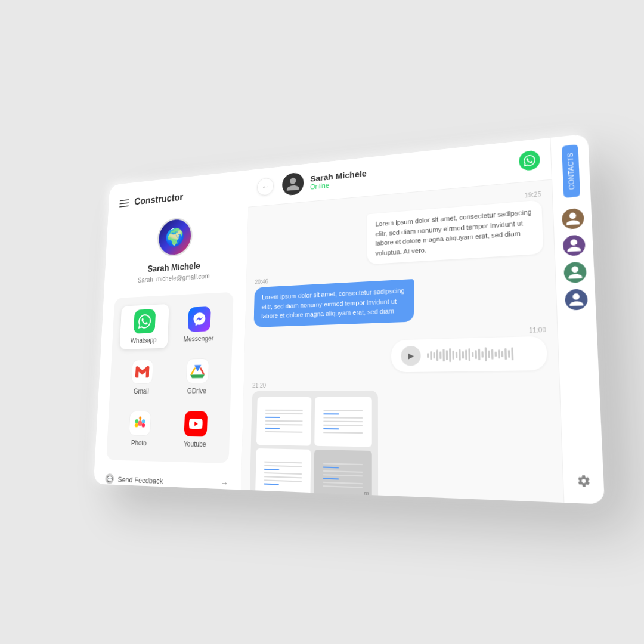 The width and height of the screenshot is (644, 644). I want to click on audio-message: ▶, so click(469, 354).